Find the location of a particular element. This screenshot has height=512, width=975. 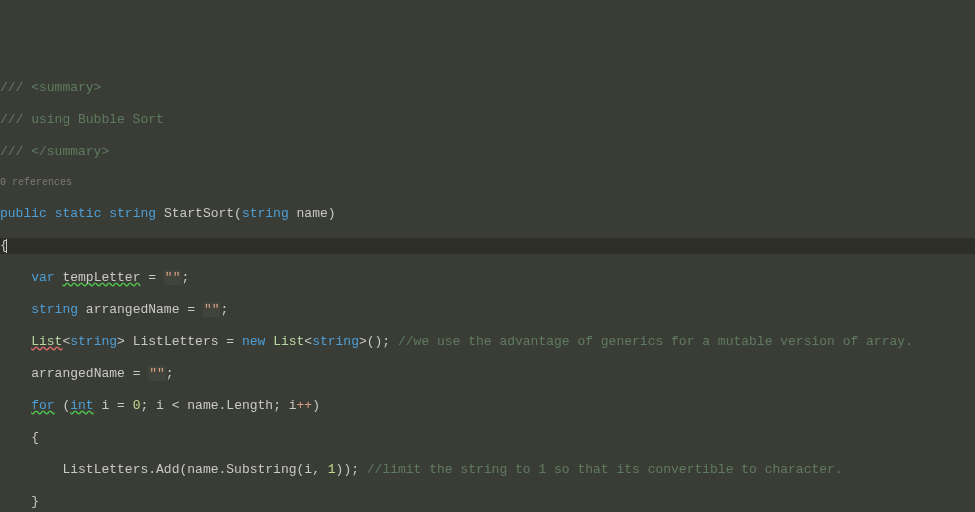

xml-doc-comment: /// using Bubble Sort is located at coordinates (82, 120).